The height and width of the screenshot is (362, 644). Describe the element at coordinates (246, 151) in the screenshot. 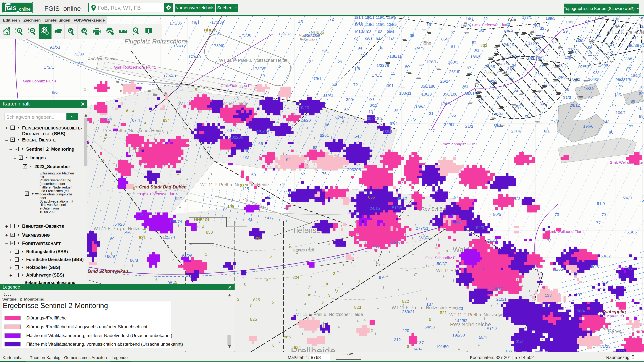

I see `svg-text: 66` at that location.